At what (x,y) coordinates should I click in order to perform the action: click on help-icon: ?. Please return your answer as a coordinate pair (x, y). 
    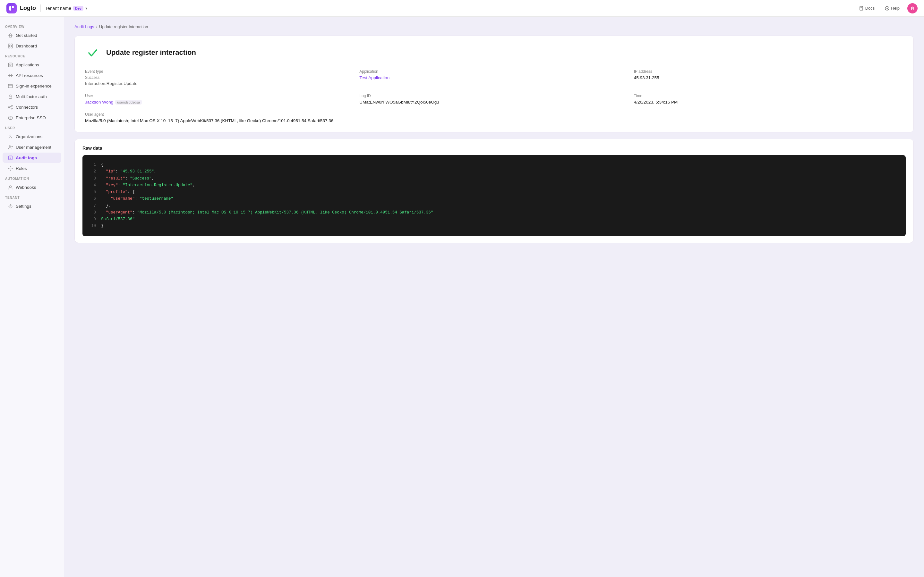
    Looking at the image, I should click on (887, 8).